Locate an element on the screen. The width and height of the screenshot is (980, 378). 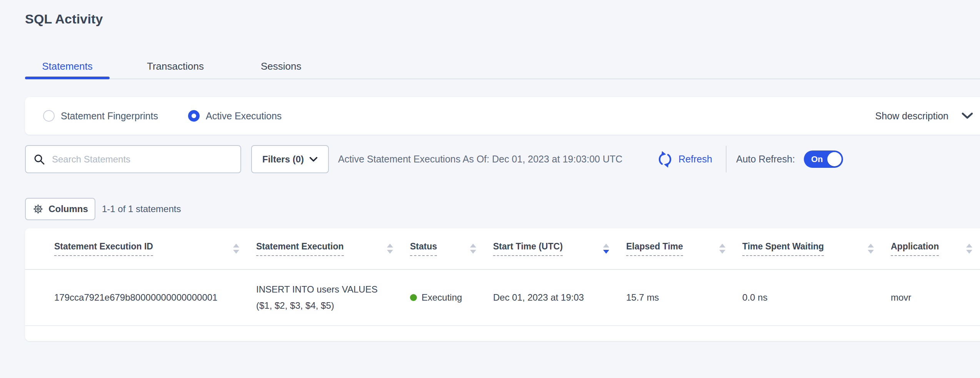
column-header-elapsed-time: Elapsed Time is located at coordinates (684, 249).